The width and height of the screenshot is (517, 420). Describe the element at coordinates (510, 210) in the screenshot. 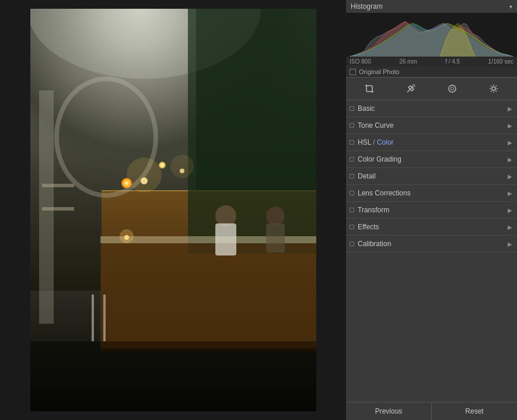

I see `panel-transform-chevron-icon: ▶` at that location.